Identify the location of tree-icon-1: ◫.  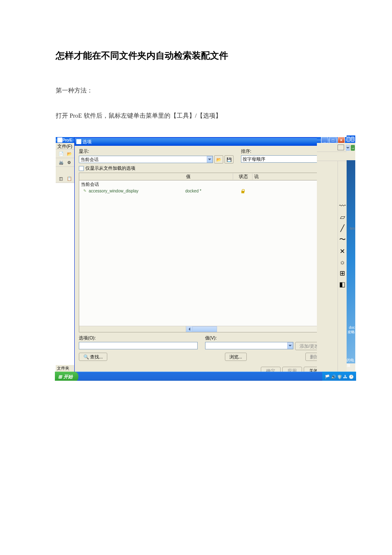
(61, 178).